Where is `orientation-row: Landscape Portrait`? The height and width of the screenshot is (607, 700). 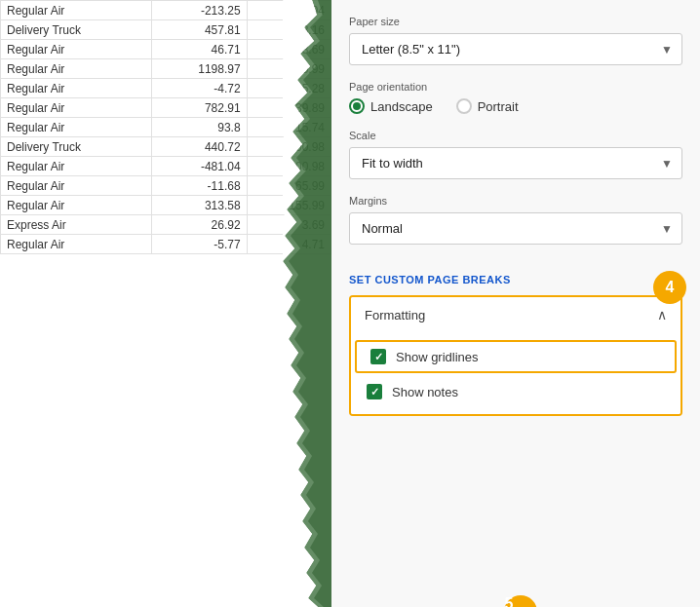
orientation-row: Landscape Portrait is located at coordinates (516, 106).